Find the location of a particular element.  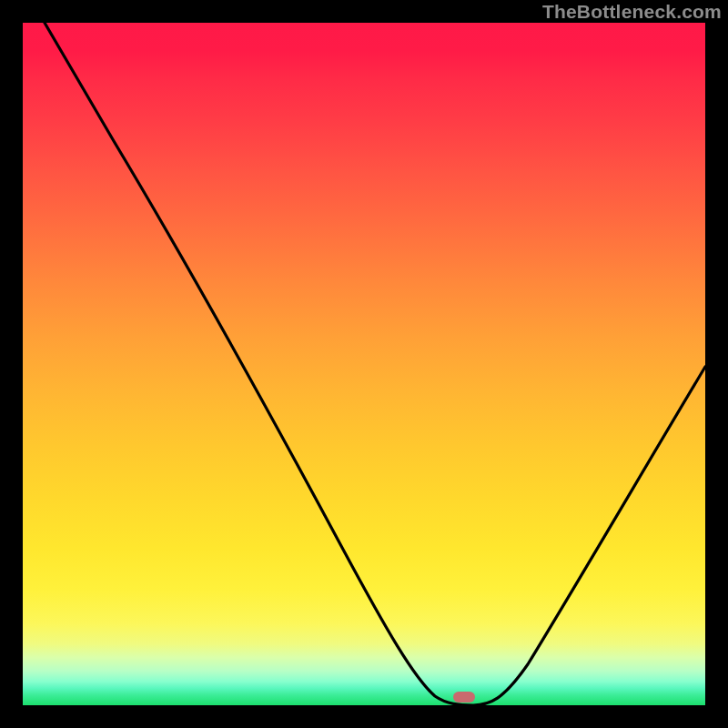

optimal-marker is located at coordinates (464, 697).